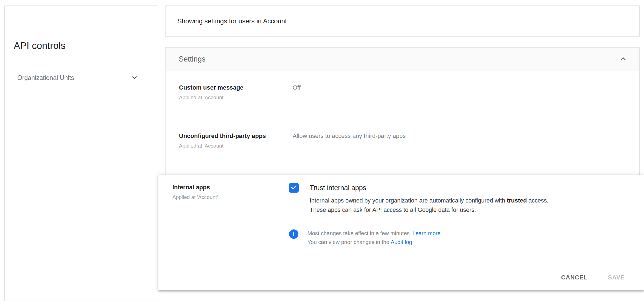  I want to click on collapse-section-button, so click(623, 59).